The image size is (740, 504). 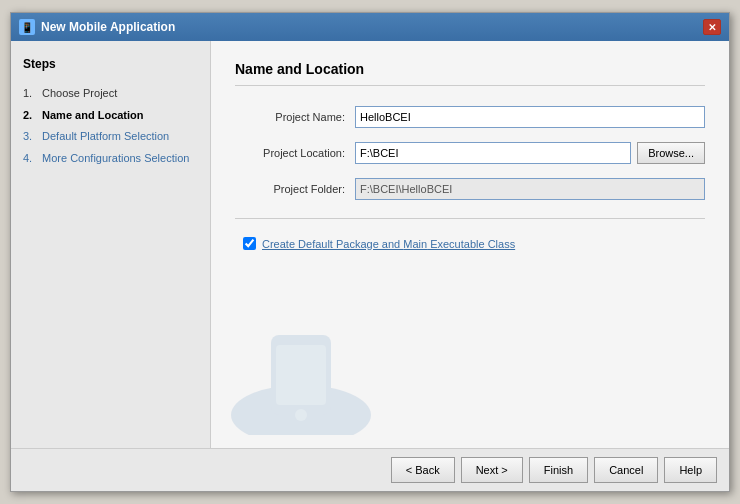 What do you see at coordinates (671, 153) in the screenshot?
I see `browse-button: Browse...` at bounding box center [671, 153].